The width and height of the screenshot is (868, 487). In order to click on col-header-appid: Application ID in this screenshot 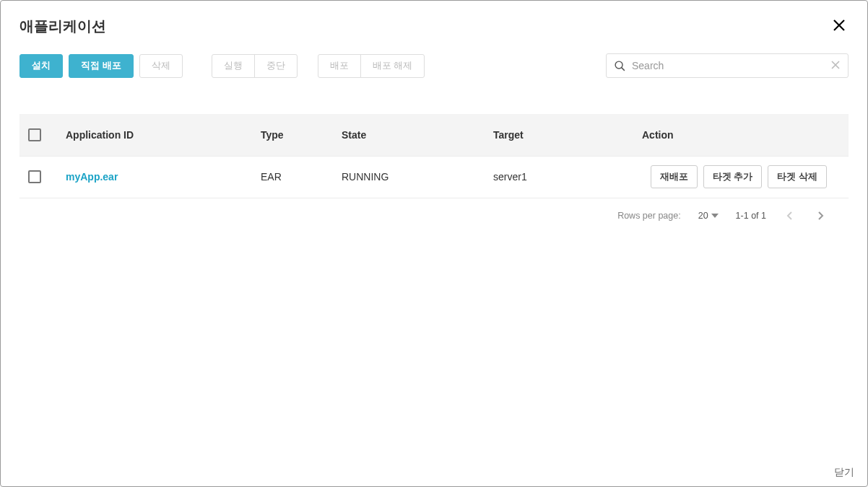, I will do `click(155, 135)`.